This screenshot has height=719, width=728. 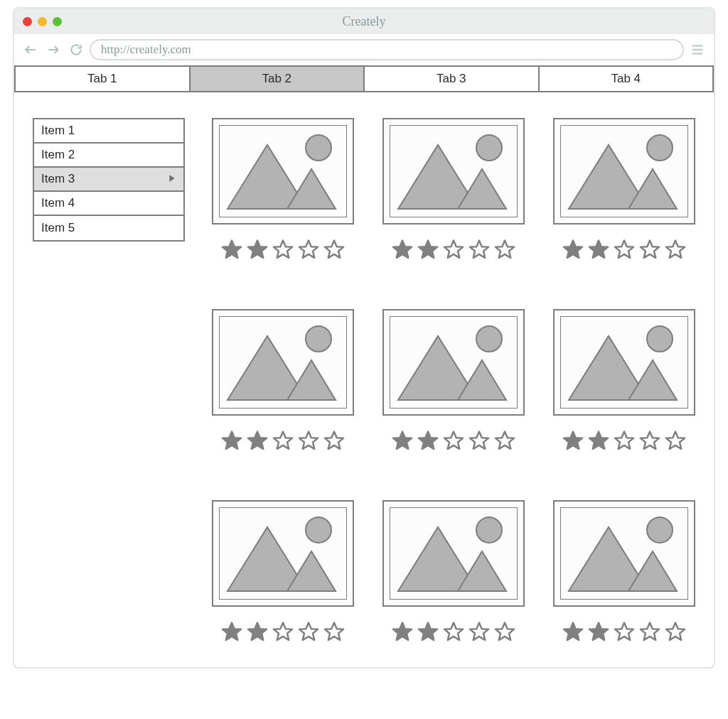 I want to click on minimize-icon, so click(x=43, y=21).